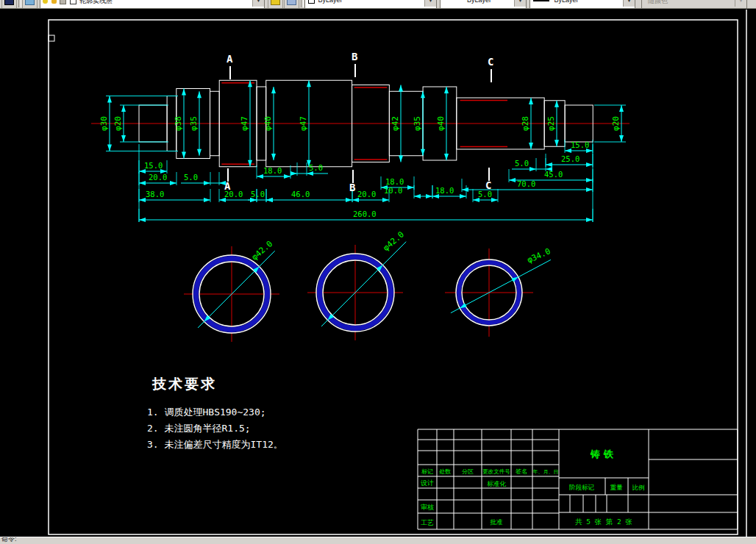  Describe the element at coordinates (552, 124) in the screenshot. I see `diameter-label: φ25` at that location.